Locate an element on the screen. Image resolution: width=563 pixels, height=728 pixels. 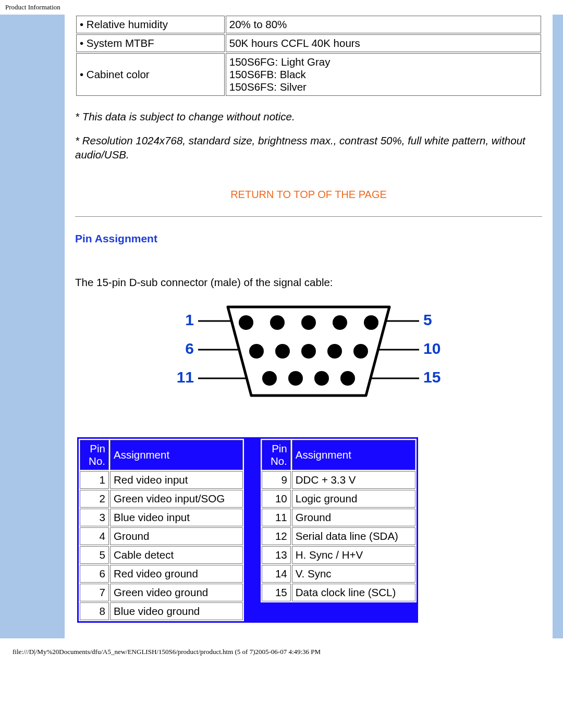
pin-num: 8 is located at coordinates (94, 611).